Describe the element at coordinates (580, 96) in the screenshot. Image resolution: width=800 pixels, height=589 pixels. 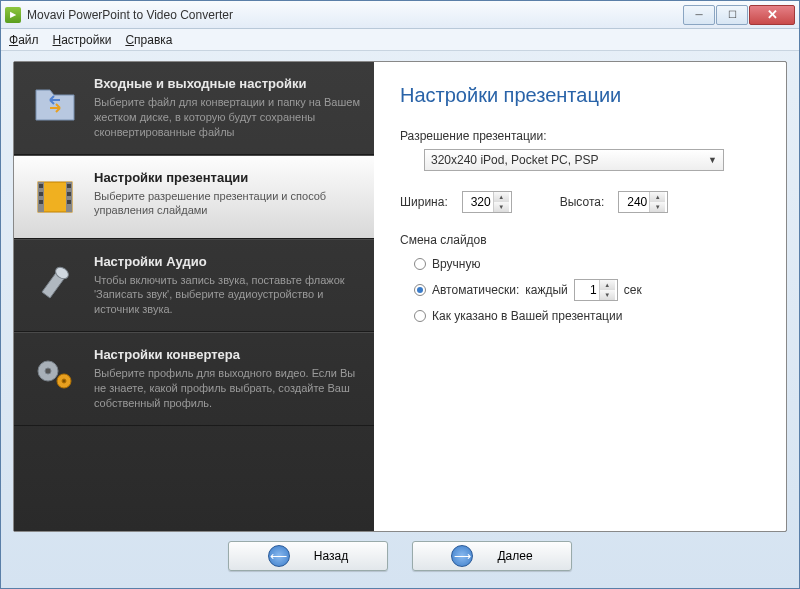
I see `page-title: Настройки презентации` at that location.